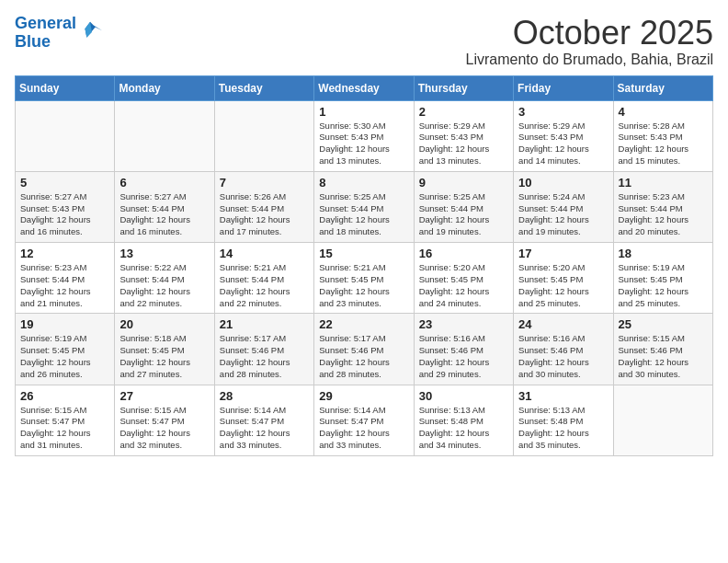 This screenshot has width=728, height=563. I want to click on day-info: Sunrise: 5:30 AM Sunset: 5:43 PM Dayligh…, so click(364, 144).